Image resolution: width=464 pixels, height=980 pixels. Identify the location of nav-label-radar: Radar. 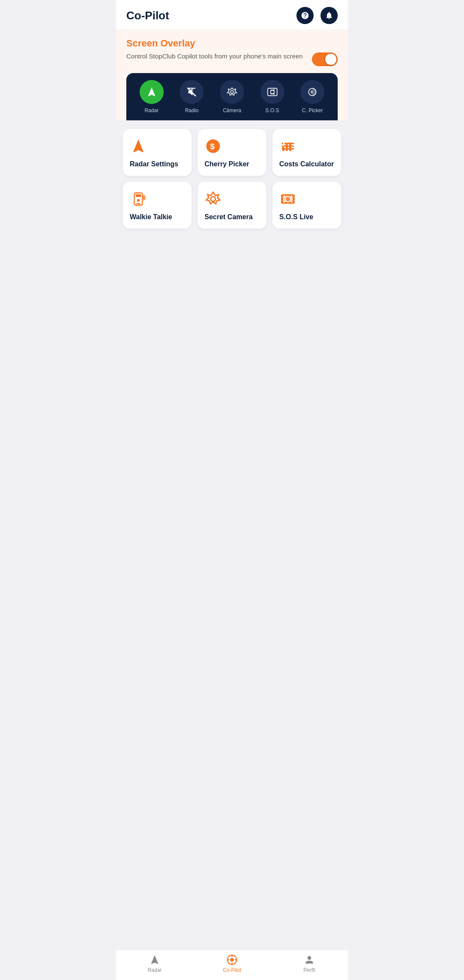
(155, 970).